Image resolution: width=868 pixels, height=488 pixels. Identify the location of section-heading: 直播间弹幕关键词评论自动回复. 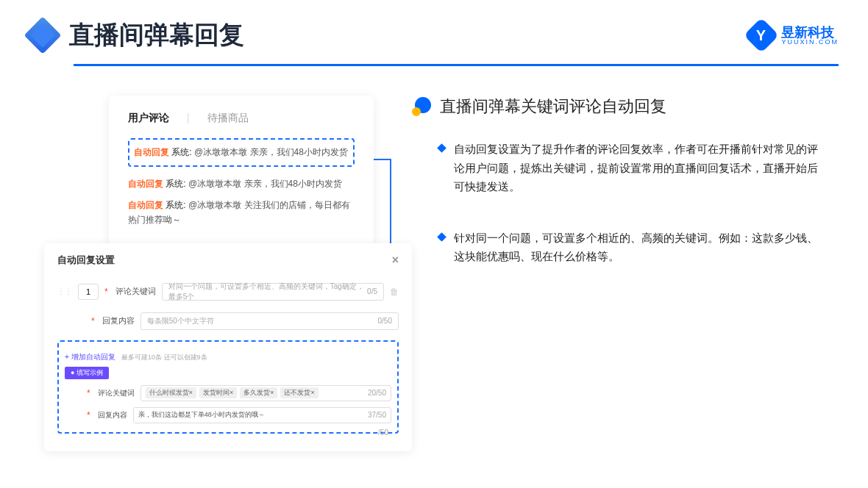
(553, 107).